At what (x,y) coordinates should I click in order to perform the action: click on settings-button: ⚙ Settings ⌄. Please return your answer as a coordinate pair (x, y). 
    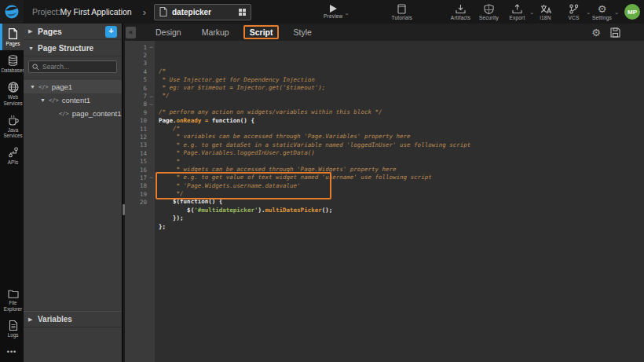
    Looking at the image, I should click on (602, 13).